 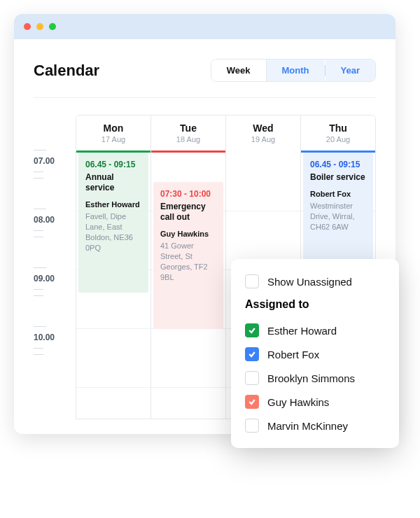 I want to click on close-icon, so click(x=27, y=27).